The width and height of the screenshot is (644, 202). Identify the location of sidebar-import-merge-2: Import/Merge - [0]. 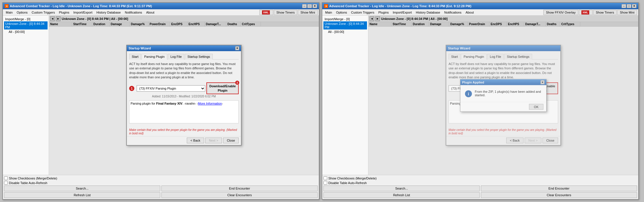
(345, 19).